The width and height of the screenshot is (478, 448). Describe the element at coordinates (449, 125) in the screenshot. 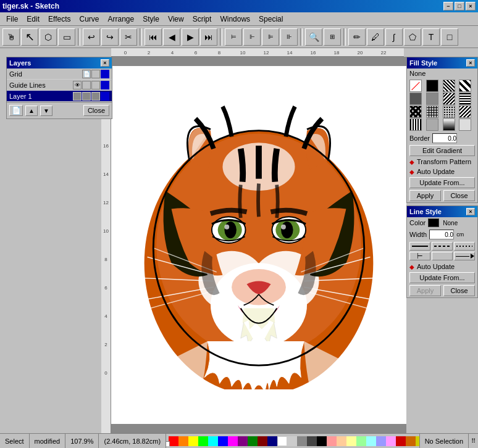

I see `swatch-grad1` at that location.